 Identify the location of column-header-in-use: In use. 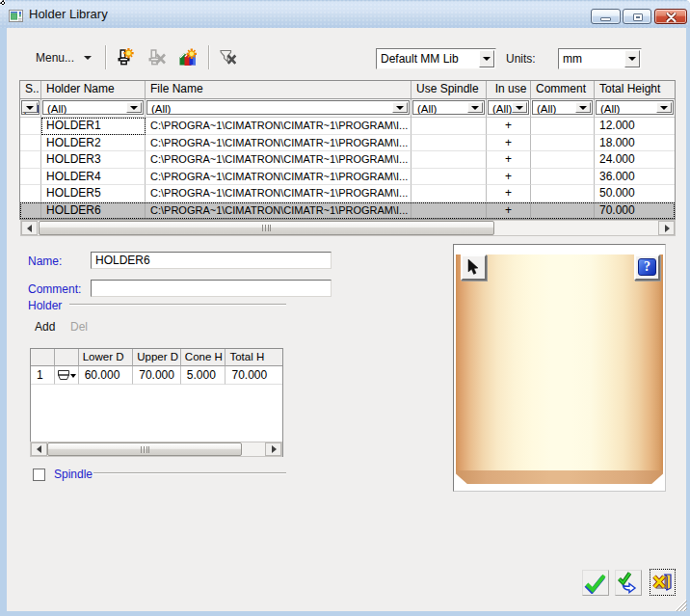
(509, 91).